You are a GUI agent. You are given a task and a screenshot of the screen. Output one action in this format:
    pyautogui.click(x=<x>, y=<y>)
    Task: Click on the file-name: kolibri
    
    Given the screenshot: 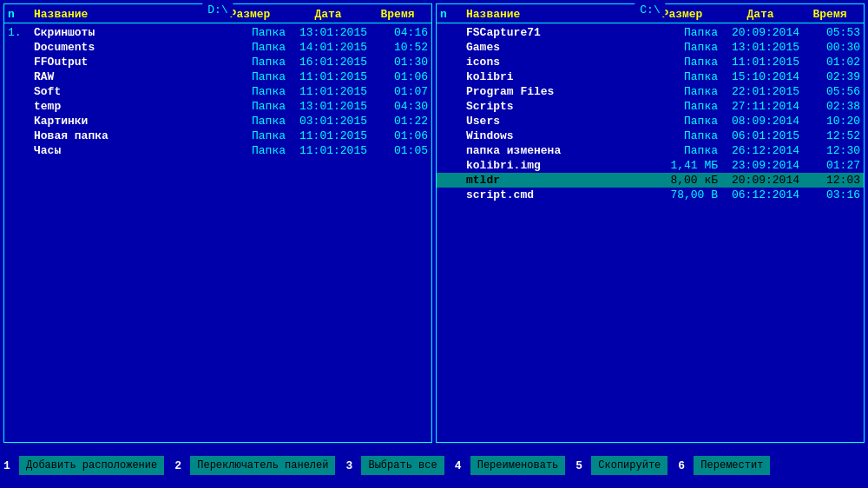 What is the action you would take?
    pyautogui.click(x=555, y=76)
    